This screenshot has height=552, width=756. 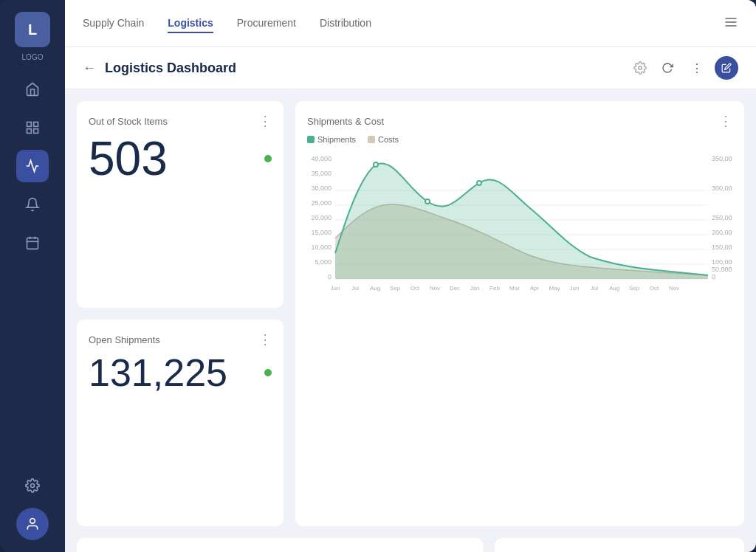 I want to click on open-shipments-label: Open Shipments, so click(x=124, y=339).